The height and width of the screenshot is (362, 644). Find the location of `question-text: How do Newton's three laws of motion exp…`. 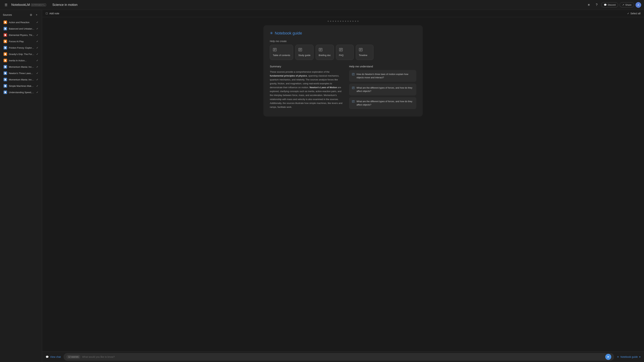

question-text: How do Newton's three laws of motion exp… is located at coordinates (385, 76).